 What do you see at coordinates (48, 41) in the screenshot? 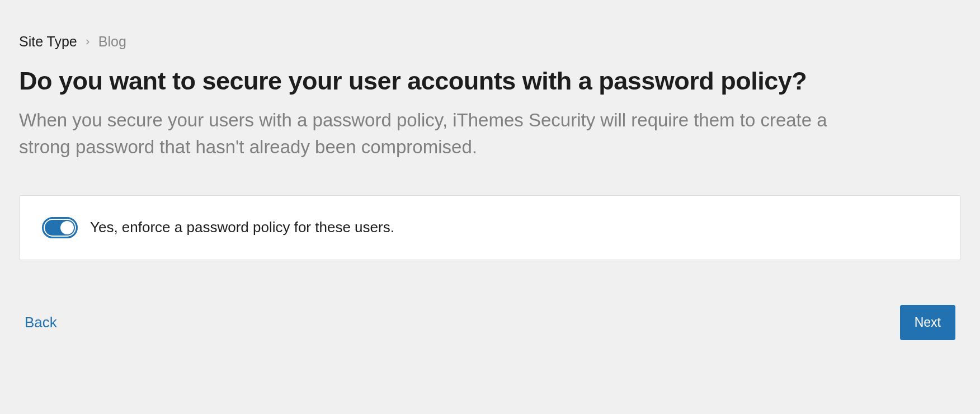
I see `breadcrumb-parent: Site Type` at bounding box center [48, 41].